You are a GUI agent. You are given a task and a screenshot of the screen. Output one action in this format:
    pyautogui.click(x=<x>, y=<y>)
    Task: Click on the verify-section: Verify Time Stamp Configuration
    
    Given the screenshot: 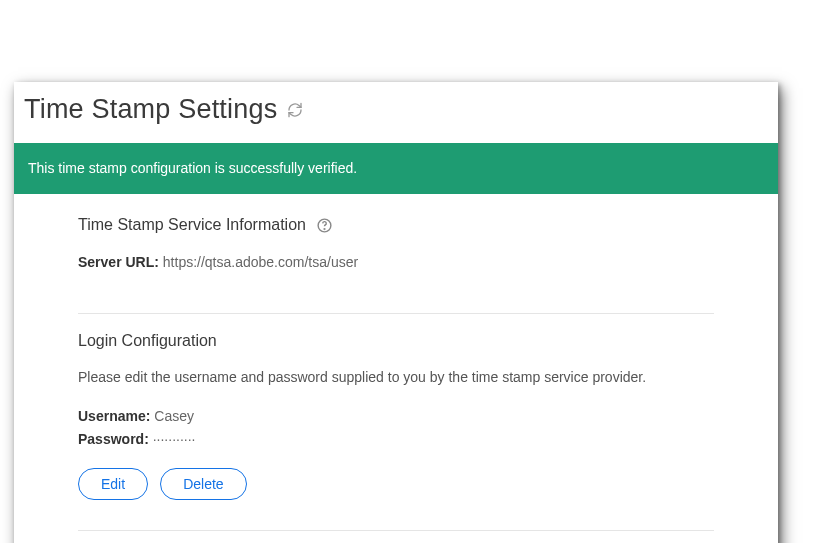 What is the action you would take?
    pyautogui.click(x=396, y=536)
    